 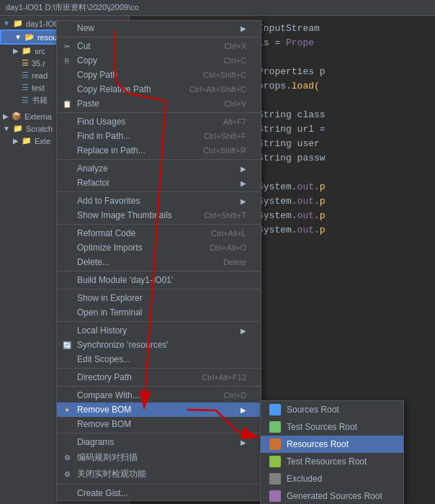 What do you see at coordinates (122, 345) in the screenshot?
I see `menu-label-synchronize: Synchronize 'resources'` at bounding box center [122, 345].